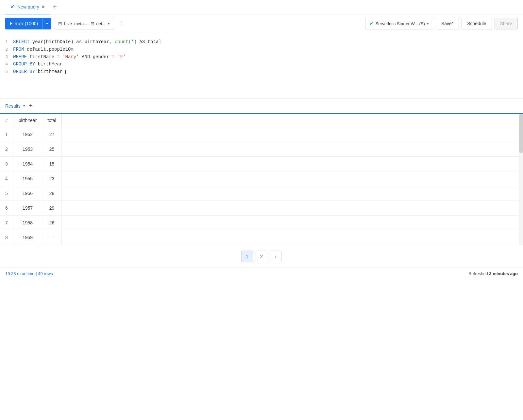 The height and width of the screenshot is (420, 523). I want to click on code-line-4: 4 GROUP BY birthYear, so click(262, 64).